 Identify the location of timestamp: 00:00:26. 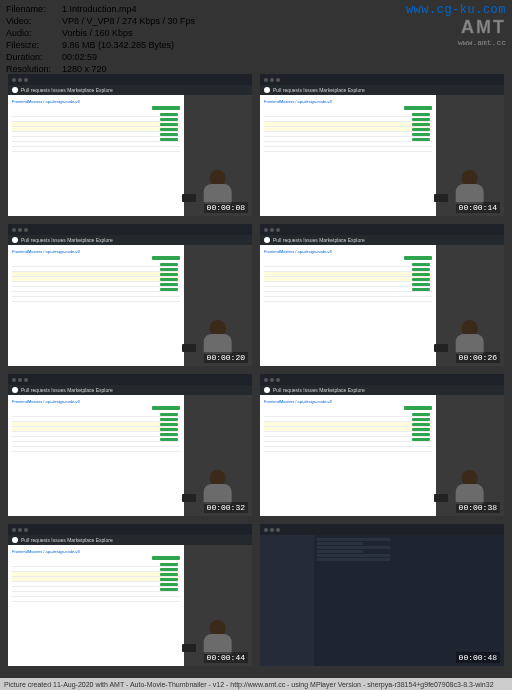
(478, 358).